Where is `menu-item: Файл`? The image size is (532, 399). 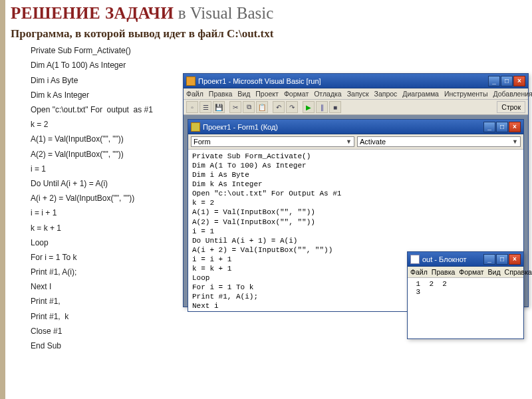 menu-item: Файл is located at coordinates (195, 94).